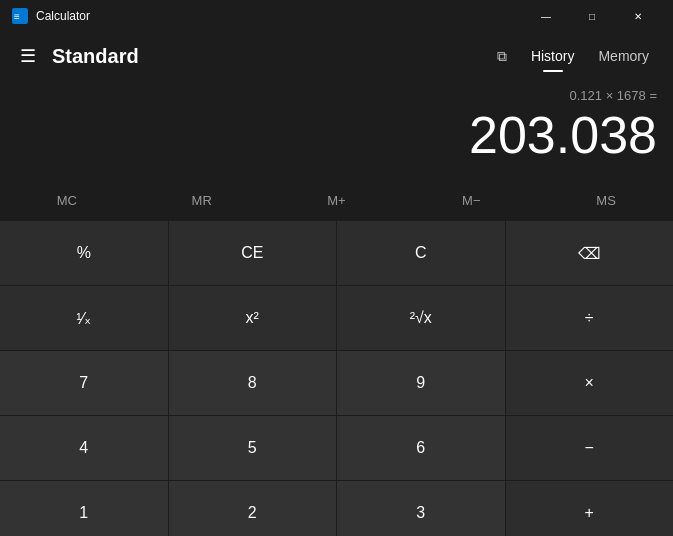 This screenshot has height=536, width=673. Describe the element at coordinates (421, 318) in the screenshot. I see `sqrt-button: ²√x` at that location.